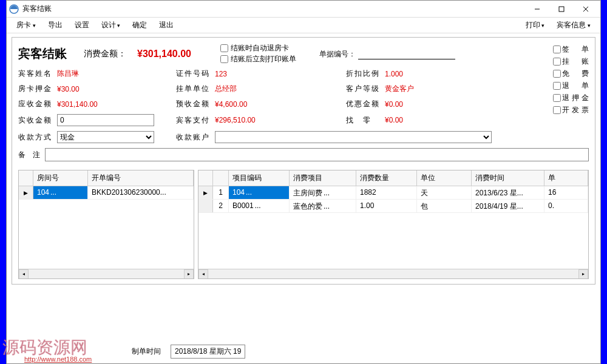  Describe the element at coordinates (106, 120) in the screenshot. I see `actual-input` at that location.